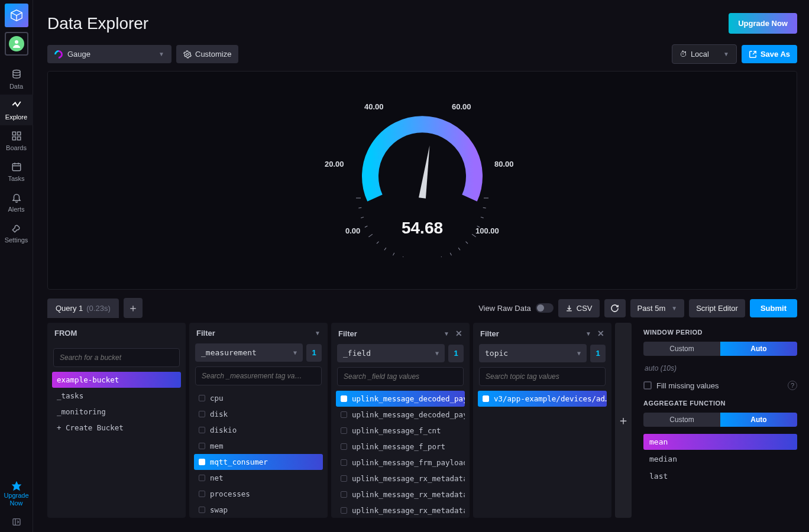 This screenshot has width=809, height=532. I want to click on submit-button: Submit, so click(774, 309).